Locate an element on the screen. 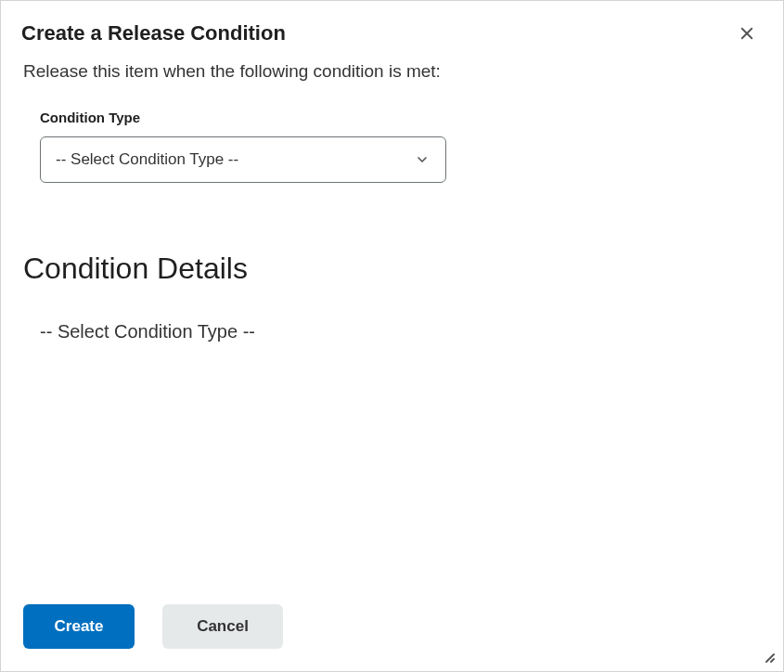 This screenshot has height=672, width=784. close-icon is located at coordinates (747, 35).